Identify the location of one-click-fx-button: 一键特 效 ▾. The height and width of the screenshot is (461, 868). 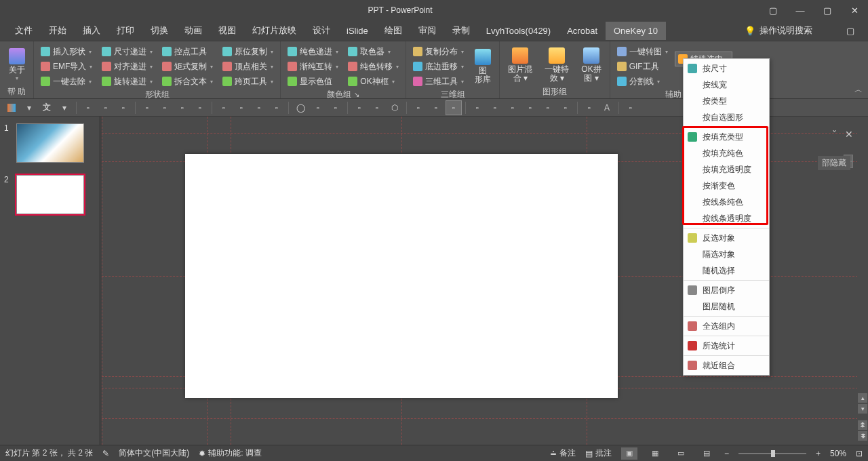
(557, 65).